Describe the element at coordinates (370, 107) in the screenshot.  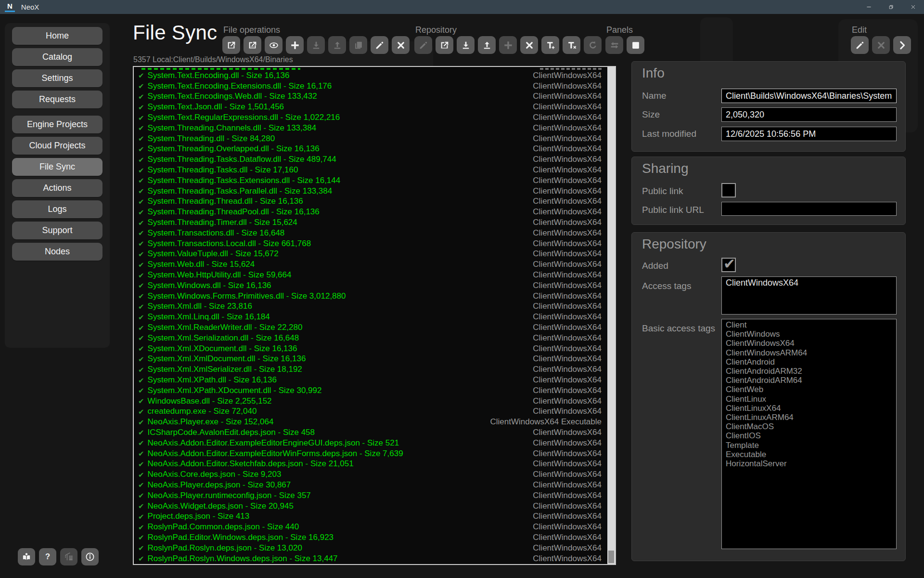
I see `file-row: ✔System.Text.Json.dll - Size 1,501,456Cl…` at that location.